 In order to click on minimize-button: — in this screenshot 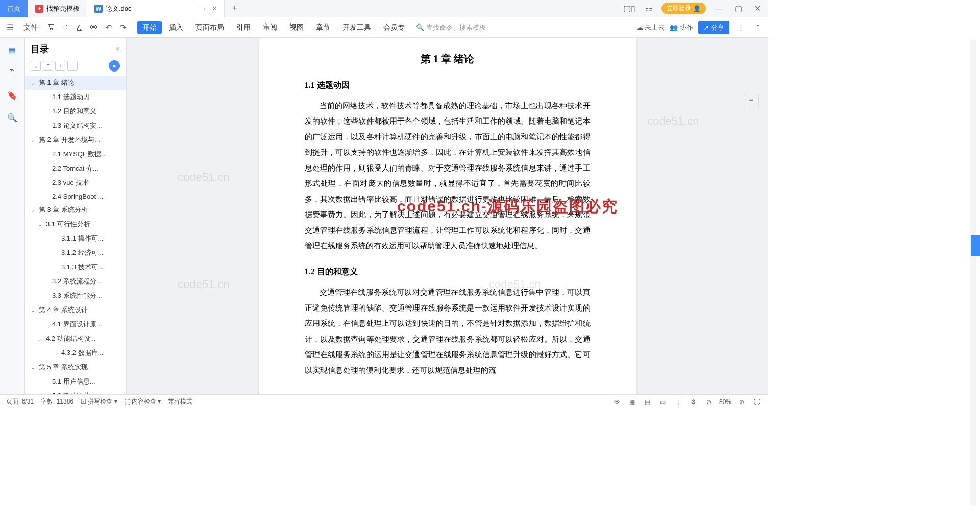, I will do `click(719, 9)`.